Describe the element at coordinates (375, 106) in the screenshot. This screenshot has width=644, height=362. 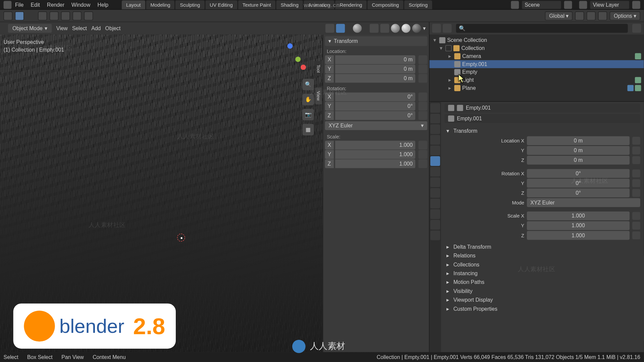
I see `rot-y-input: 0°` at that location.